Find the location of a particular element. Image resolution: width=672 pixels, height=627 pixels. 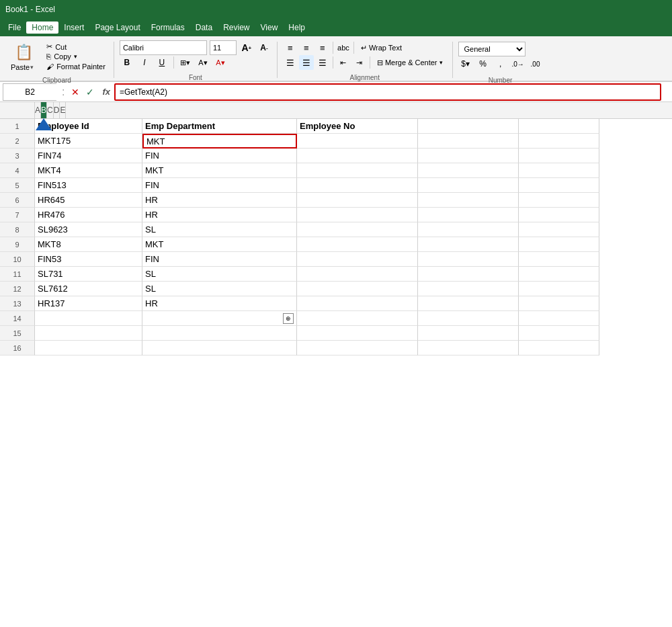

cell-d16 is located at coordinates (468, 348).